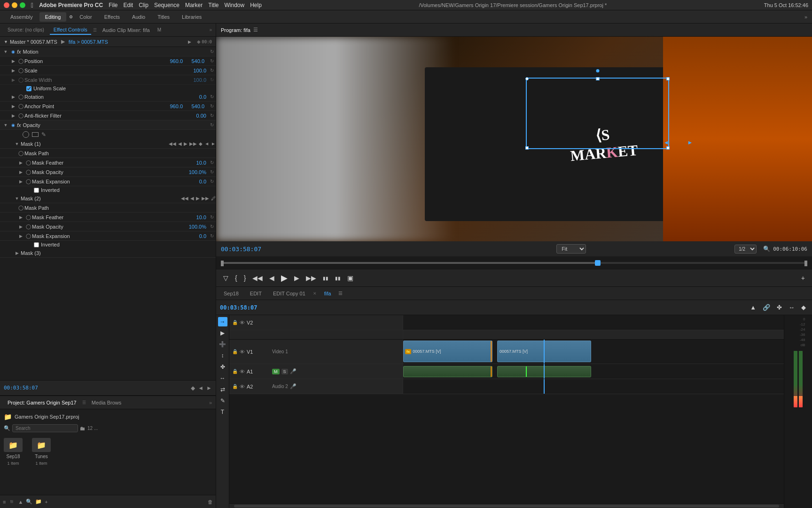 Image resolution: width=812 pixels, height=508 pixels. I want to click on track-a1-clips, so click(593, 372).